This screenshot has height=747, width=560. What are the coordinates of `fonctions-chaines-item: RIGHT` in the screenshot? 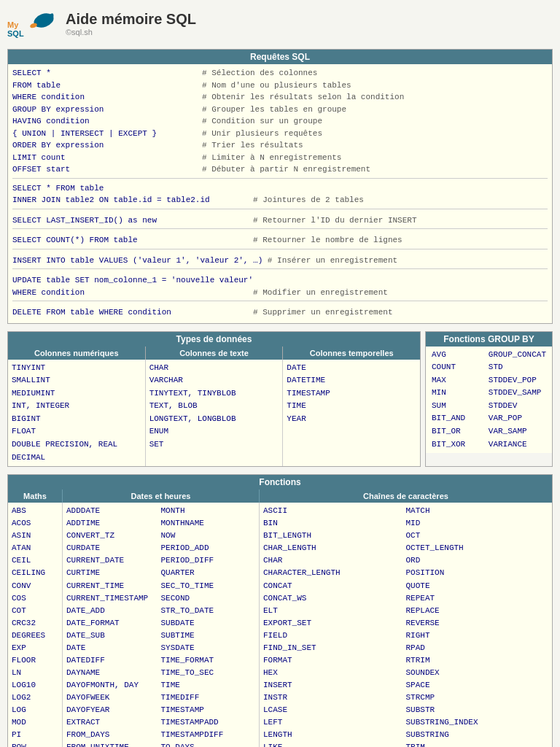 It's located at (478, 636).